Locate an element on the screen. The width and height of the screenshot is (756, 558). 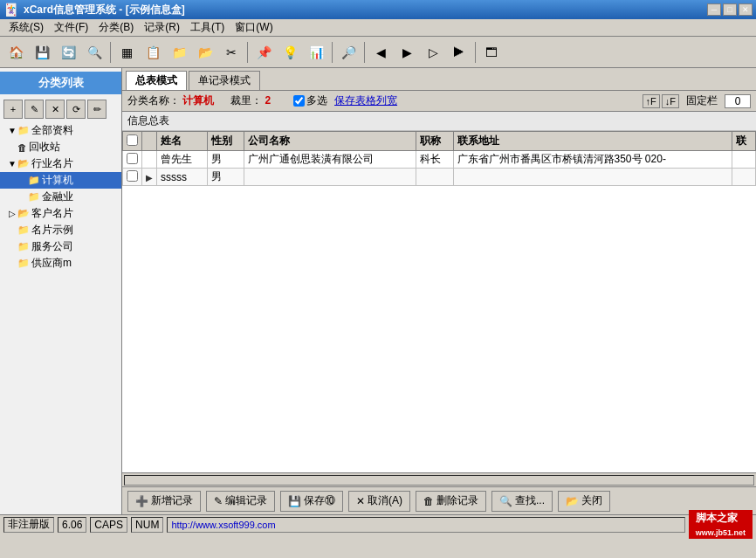
search-icon: 🔍 is located at coordinates (506, 501).